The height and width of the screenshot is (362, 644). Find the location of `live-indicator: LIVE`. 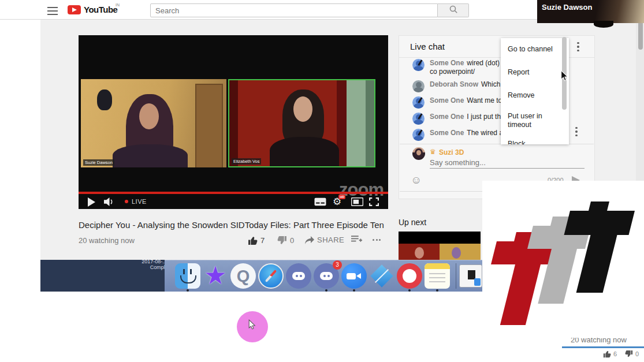

live-indicator: LIVE is located at coordinates (136, 201).